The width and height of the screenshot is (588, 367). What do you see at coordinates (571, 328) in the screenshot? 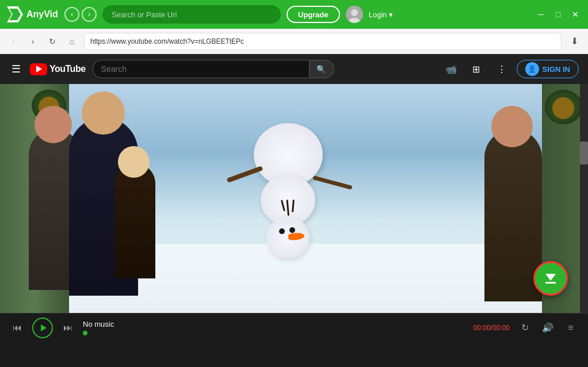
I see `queue-button: ≡` at bounding box center [571, 328].